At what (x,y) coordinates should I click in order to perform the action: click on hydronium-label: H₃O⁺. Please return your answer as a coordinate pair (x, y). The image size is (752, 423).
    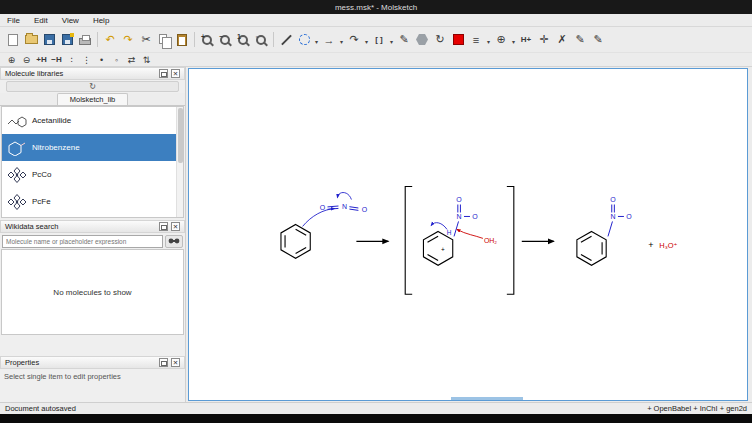
    Looking at the image, I should click on (668, 246).